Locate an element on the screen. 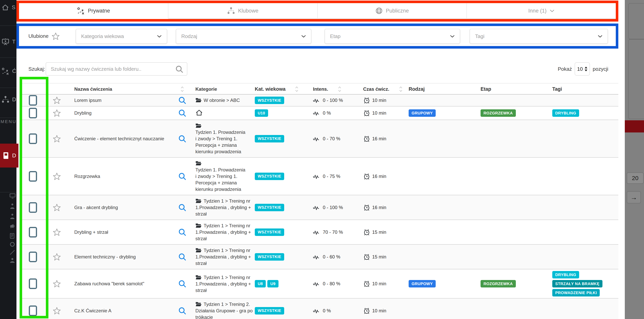 The image size is (644, 319). filter-dropdown-kategoria-wiekowa: Kategoria wiekowa is located at coordinates (122, 36).